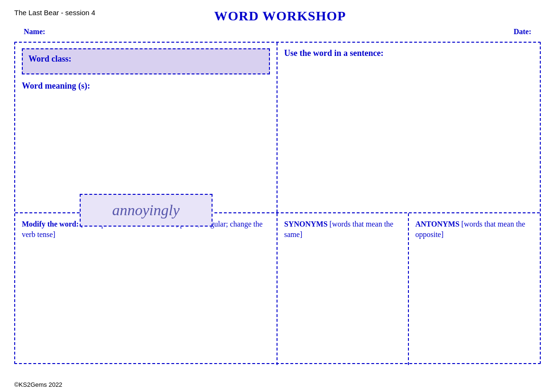  Describe the element at coordinates (278, 16) in the screenshot. I see `header-row: The Last Bear - session 4 WORD WORKSHOP` at that location.